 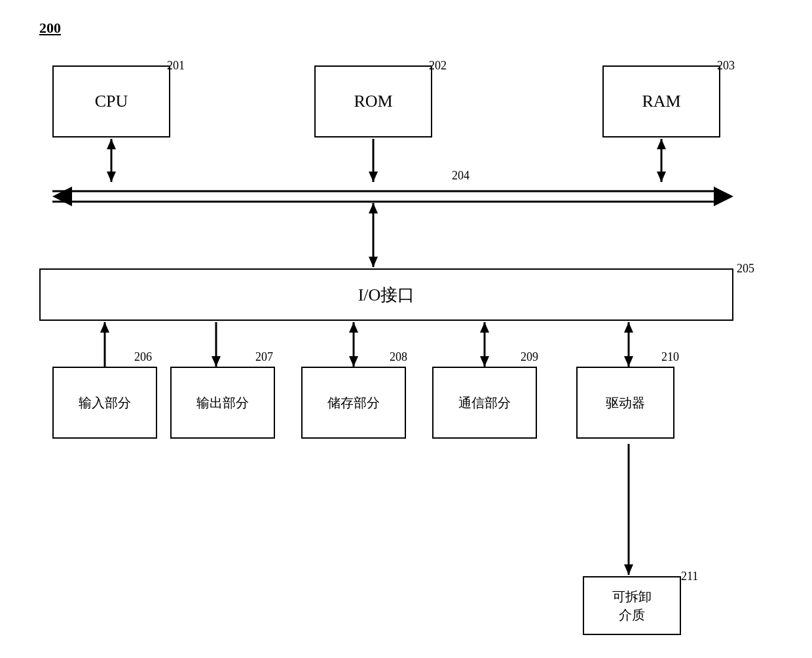 What do you see at coordinates (745, 268) in the screenshot?
I see `io-ref: 205` at bounding box center [745, 268].